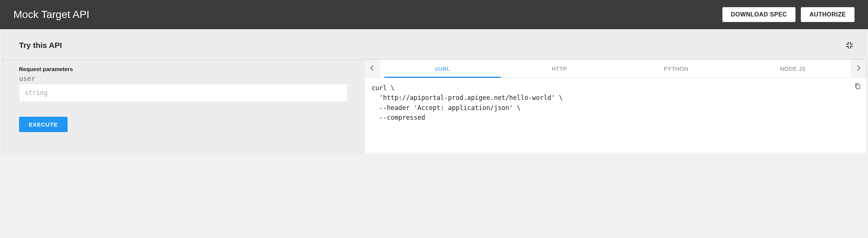 This screenshot has height=238, width=868. What do you see at coordinates (618, 69) in the screenshot?
I see `code-tabs: cURL HTTP PYTHON NODE.JS` at bounding box center [618, 69].